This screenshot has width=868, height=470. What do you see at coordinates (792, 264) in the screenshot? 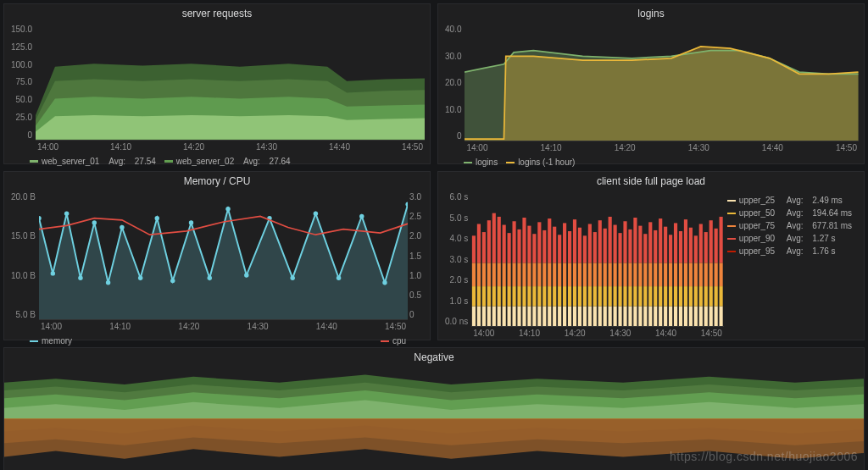
I see `legend: upper_25 Avg: 2.49 ms upper_50 Avg: 194.…` at bounding box center [792, 264].